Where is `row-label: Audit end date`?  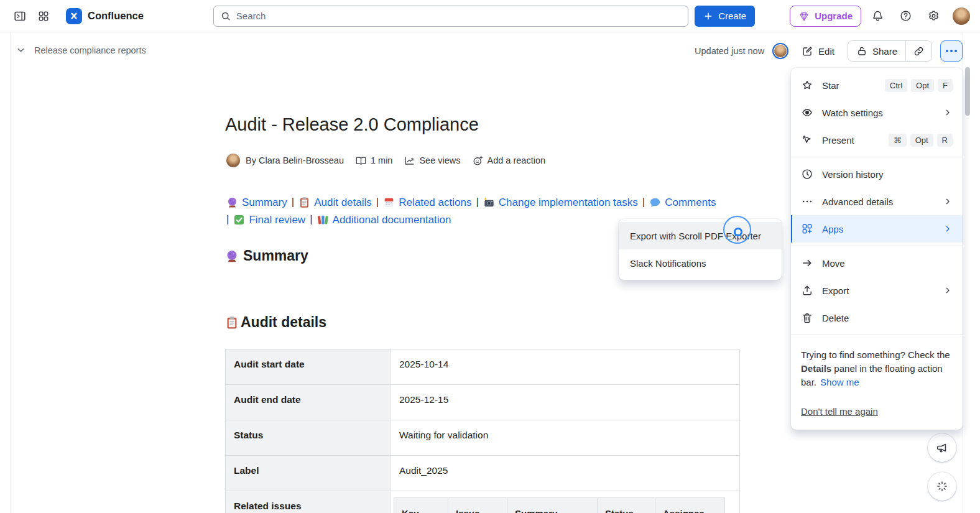
row-label: Audit end date is located at coordinates (308, 403).